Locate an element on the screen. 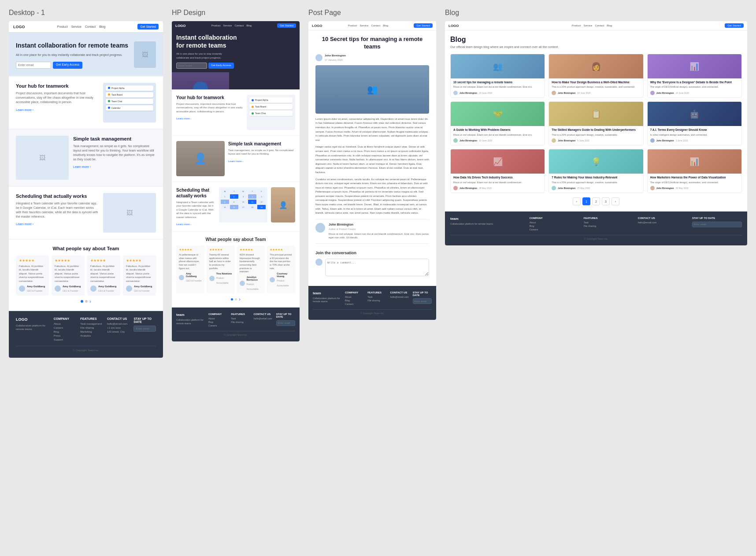 The image size is (756, 556). post-footer-blog: Blog is located at coordinates (354, 300).